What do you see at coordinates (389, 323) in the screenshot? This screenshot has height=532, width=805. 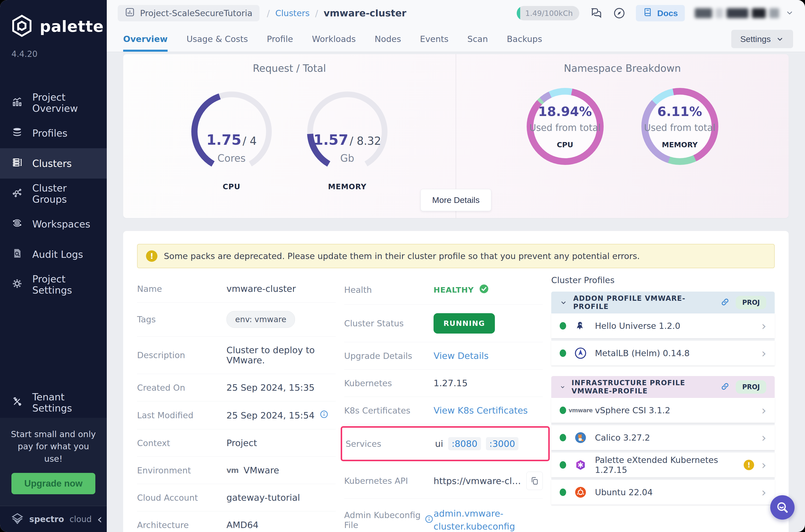 I see `row-label: Cluster Status` at bounding box center [389, 323].